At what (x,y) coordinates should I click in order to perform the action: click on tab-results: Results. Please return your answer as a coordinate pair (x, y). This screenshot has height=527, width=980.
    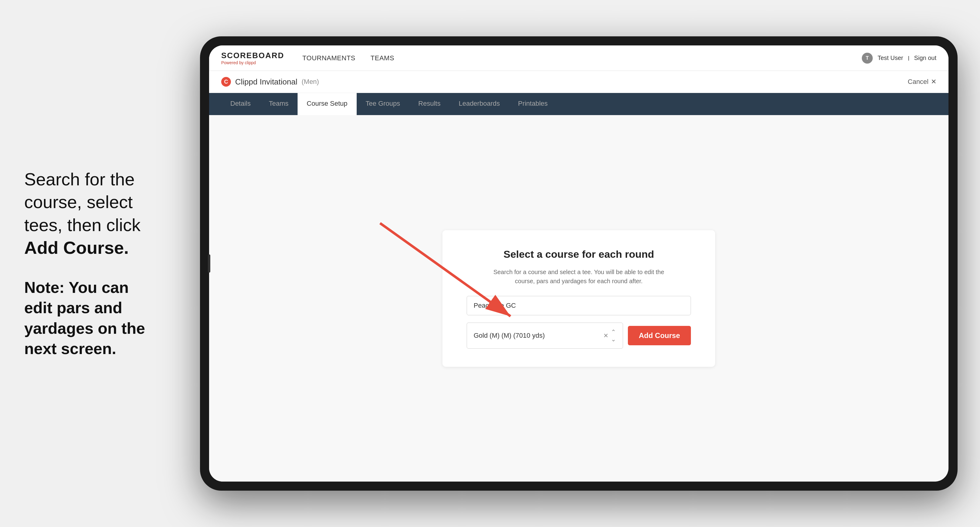
    Looking at the image, I should click on (429, 104).